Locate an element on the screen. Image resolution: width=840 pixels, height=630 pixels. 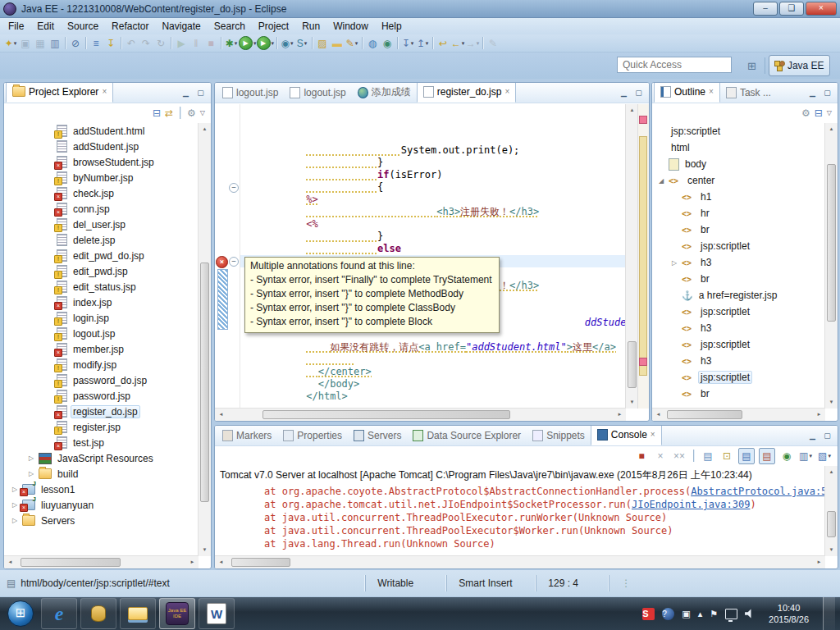
console-hscrollbar: ◄ ► is located at coordinates (520, 562).